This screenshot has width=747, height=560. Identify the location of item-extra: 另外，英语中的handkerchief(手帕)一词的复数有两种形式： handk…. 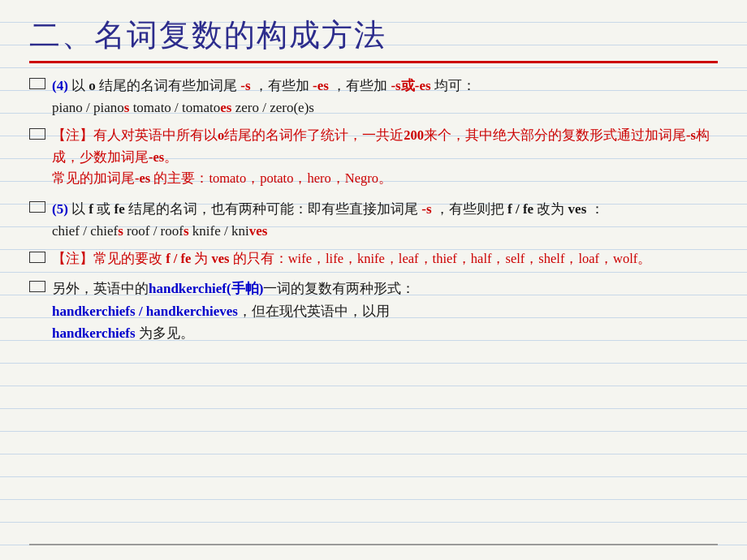
(374, 311).